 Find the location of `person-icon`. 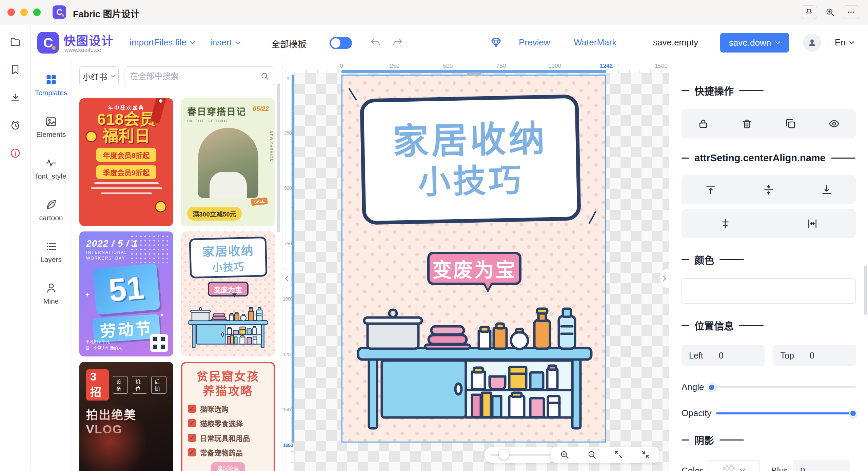

person-icon is located at coordinates (51, 288).